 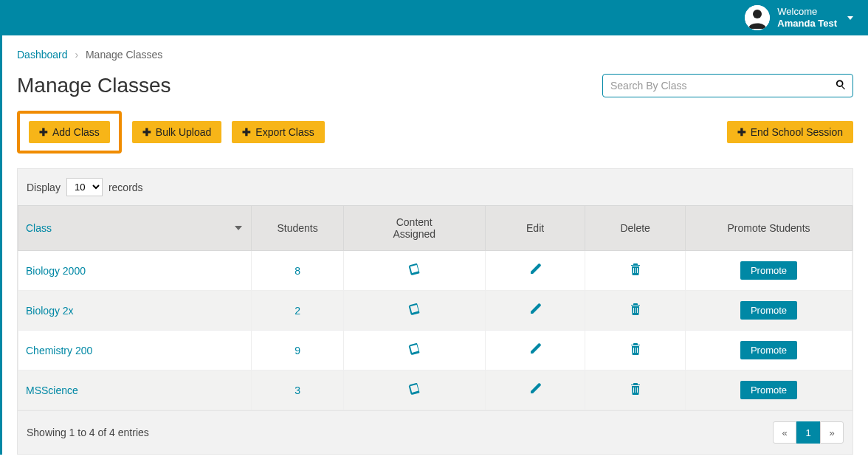 What do you see at coordinates (69, 132) in the screenshot?
I see `add-class-highlight: ✚ Add Class` at bounding box center [69, 132].